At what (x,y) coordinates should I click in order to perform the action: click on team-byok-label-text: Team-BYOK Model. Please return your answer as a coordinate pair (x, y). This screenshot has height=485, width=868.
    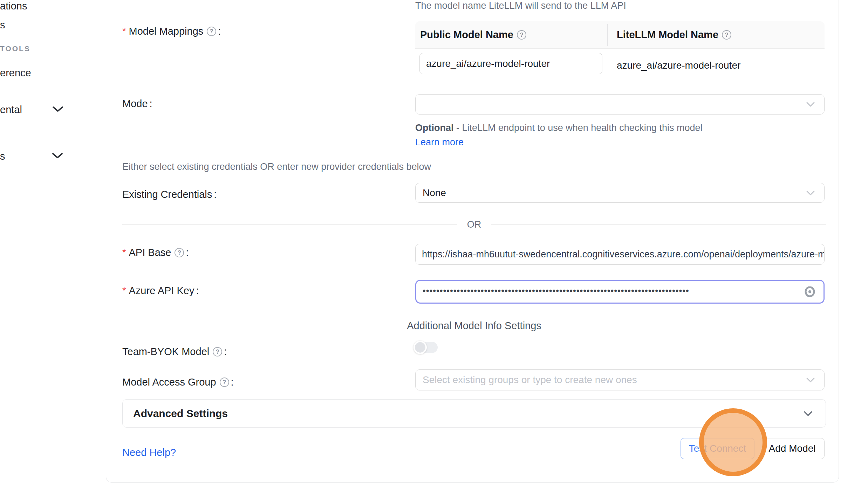
    Looking at the image, I should click on (166, 352).